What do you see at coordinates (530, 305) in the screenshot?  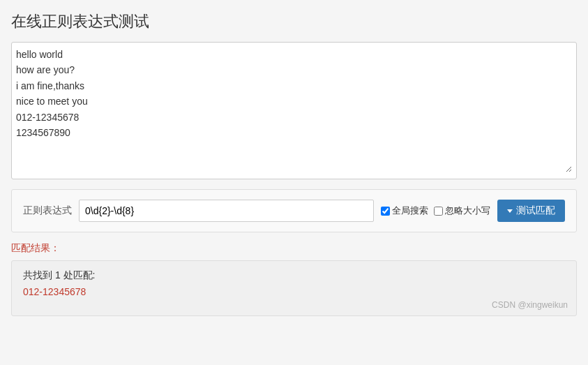 I see `watermark: CSDN @xingweikun` at bounding box center [530, 305].